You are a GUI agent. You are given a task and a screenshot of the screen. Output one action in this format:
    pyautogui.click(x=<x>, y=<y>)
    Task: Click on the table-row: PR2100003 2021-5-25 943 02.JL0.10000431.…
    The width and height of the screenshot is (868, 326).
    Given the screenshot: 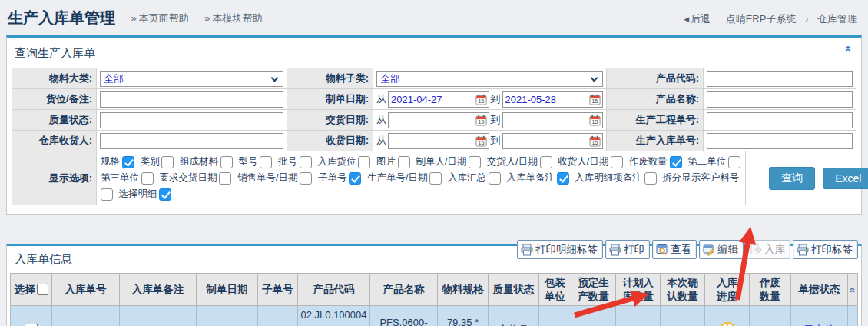 What is the action you would take?
    pyautogui.click(x=435, y=316)
    